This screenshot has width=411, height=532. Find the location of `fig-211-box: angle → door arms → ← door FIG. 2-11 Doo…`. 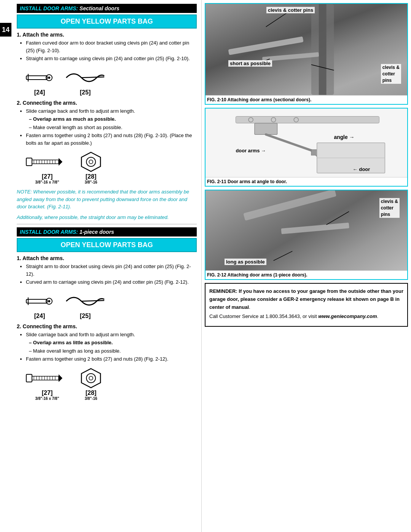

fig-211-box: angle → door arms → ← door FIG. 2-11 Doo… is located at coordinates (306, 147).